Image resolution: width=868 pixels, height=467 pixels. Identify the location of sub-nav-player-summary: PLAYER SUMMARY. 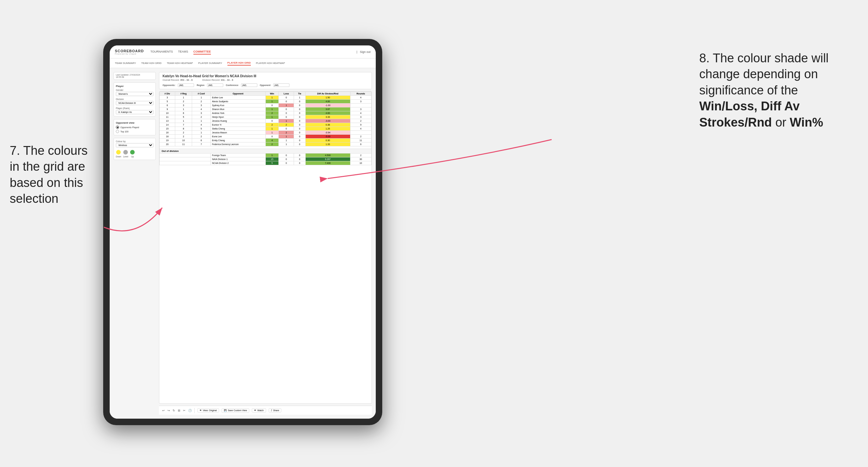
(210, 63).